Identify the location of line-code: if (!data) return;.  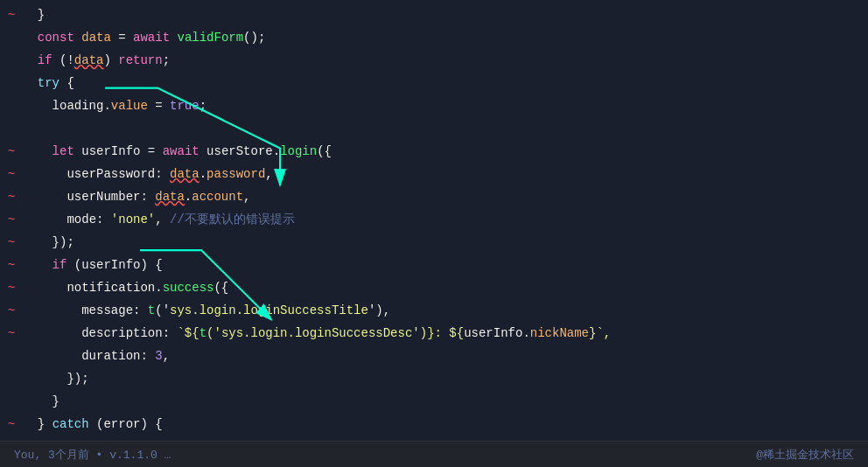
(445, 60).